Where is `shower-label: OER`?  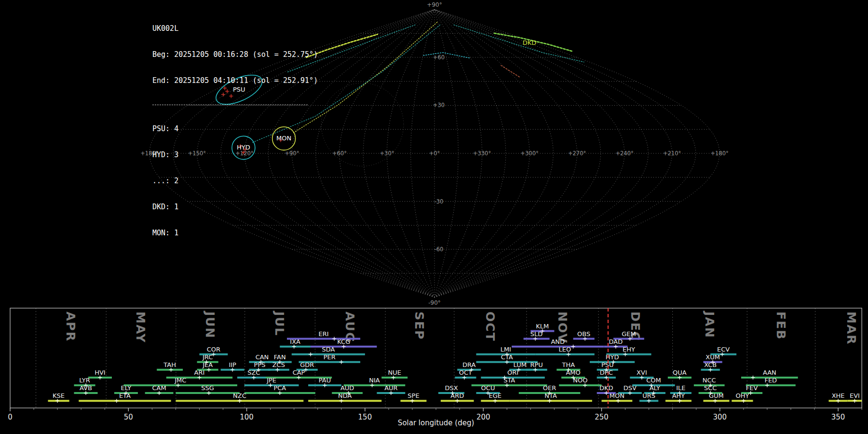
shower-label: OER is located at coordinates (550, 388).